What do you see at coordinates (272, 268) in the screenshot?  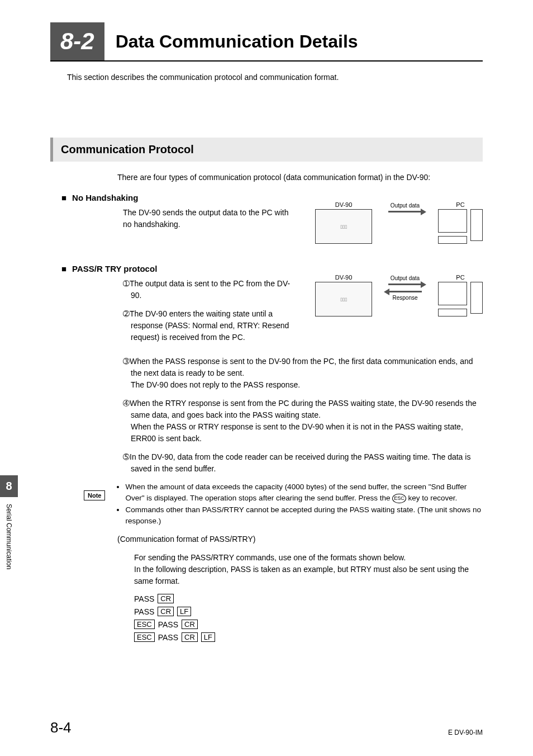 I see `subheading-pass-rtry: PASS/R TRY protocol` at bounding box center [272, 268].